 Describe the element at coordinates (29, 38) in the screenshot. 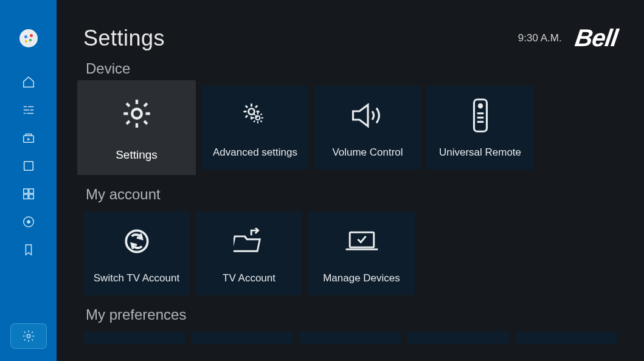

I see `assistant-icon` at that location.